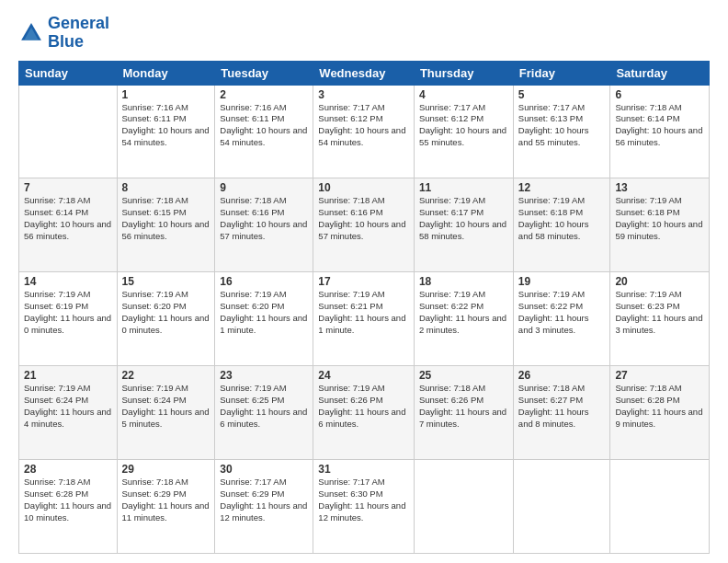  Describe the element at coordinates (265, 225) in the screenshot. I see `calendar-day-cell: 9Sunrise: 7:18 AMSunset: 6:16 PMDaylight…` at that location.